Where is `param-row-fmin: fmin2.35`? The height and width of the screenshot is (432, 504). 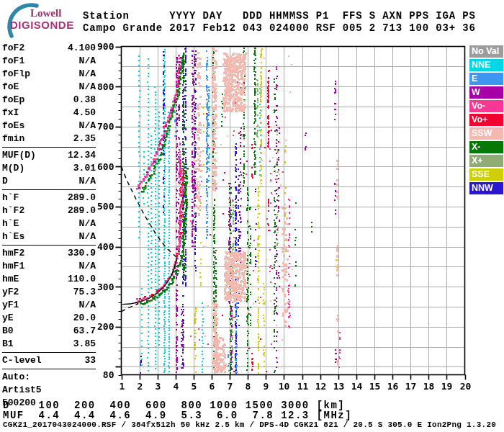
param-row-fmin: fmin2.35 is located at coordinates (49, 139).